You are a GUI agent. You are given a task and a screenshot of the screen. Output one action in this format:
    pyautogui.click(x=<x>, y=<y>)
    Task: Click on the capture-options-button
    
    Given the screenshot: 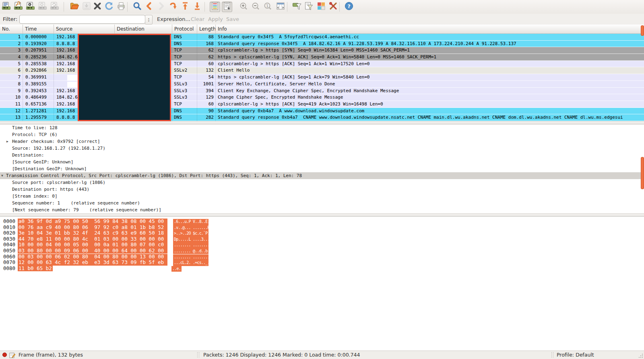 What is the action you would take?
    pyautogui.click(x=19, y=7)
    